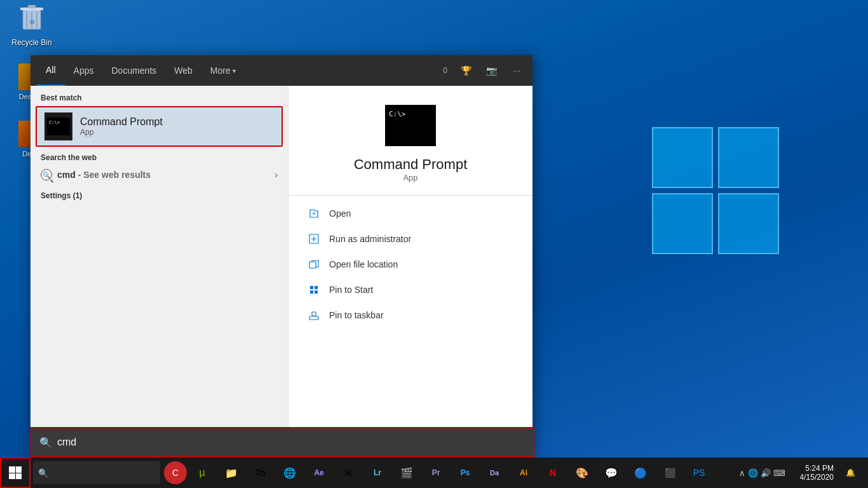  I want to click on action-pin-start-label: Pin to Start, so click(351, 290).